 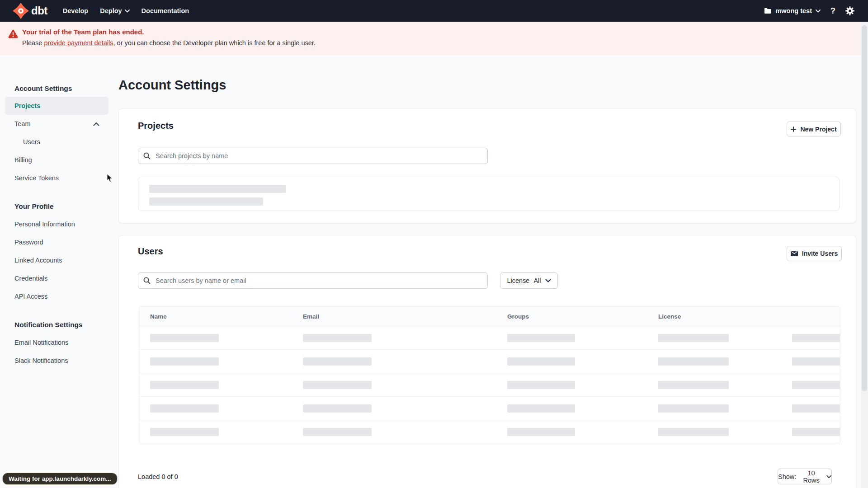 I want to click on column-header-name: Name, so click(x=158, y=316).